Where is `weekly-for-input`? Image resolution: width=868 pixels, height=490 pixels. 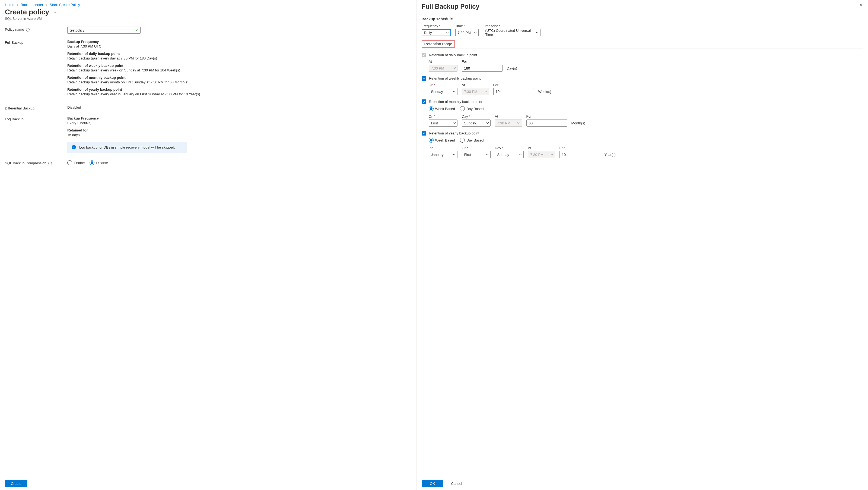 weekly-for-input is located at coordinates (514, 92).